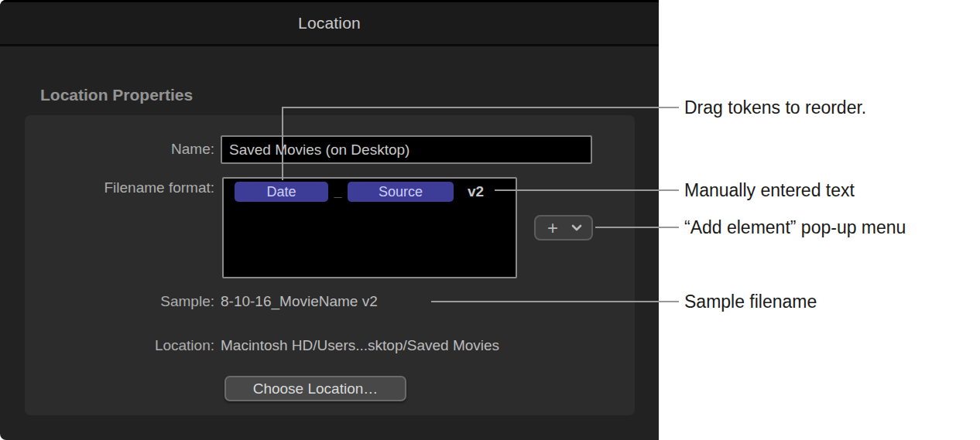 This screenshot has width=980, height=440. What do you see at coordinates (401, 192) in the screenshot?
I see `token-source: Source` at bounding box center [401, 192].